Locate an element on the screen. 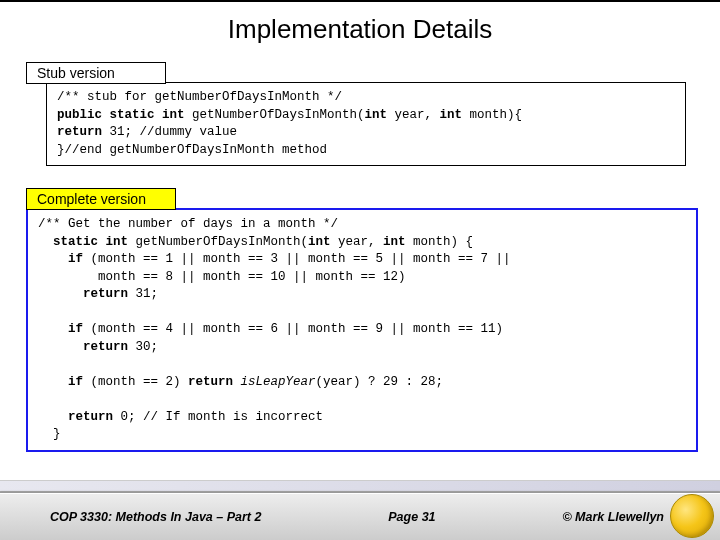  code-keyword: public static int is located at coordinates (121, 115).